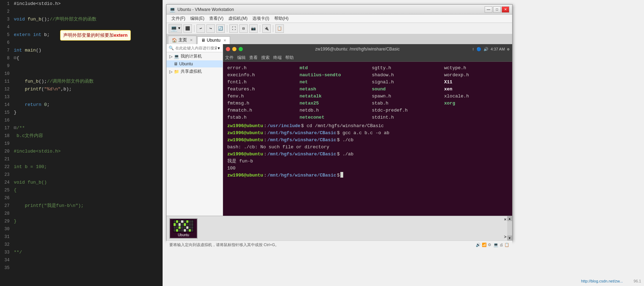 The height and width of the screenshot is (286, 644). Describe the element at coordinates (213, 40) in the screenshot. I see `tab-ubuntu: 🖥 Ubuntu ✕` at that location.